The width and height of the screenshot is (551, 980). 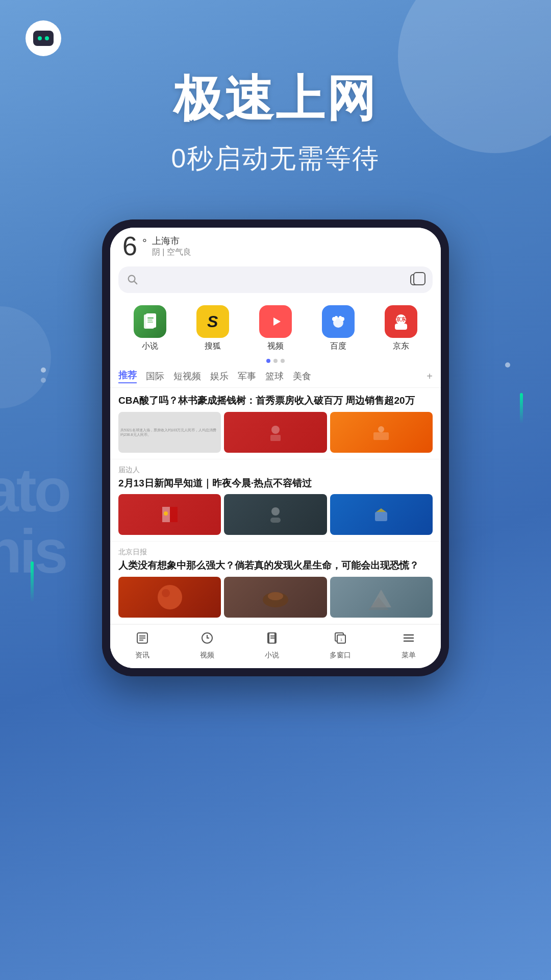 What do you see at coordinates (417, 280) in the screenshot?
I see `tab-switcher-icon` at bounding box center [417, 280].